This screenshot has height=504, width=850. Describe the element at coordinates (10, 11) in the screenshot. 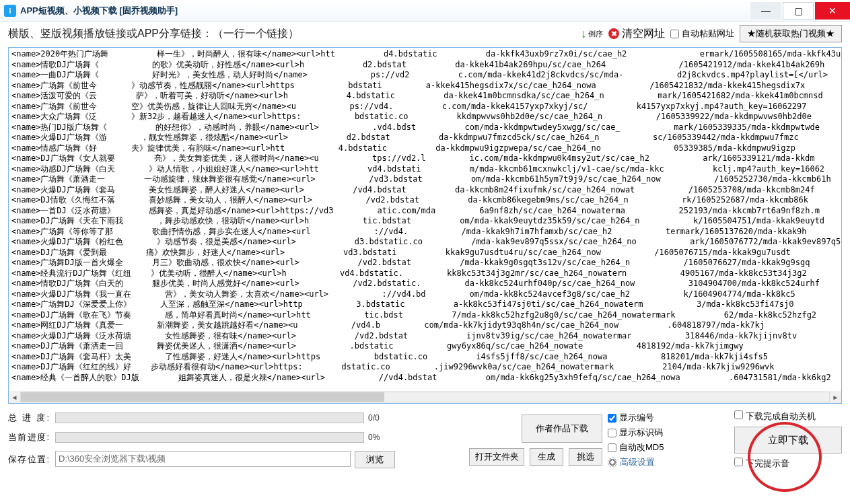

I see `app-icon: i` at that location.